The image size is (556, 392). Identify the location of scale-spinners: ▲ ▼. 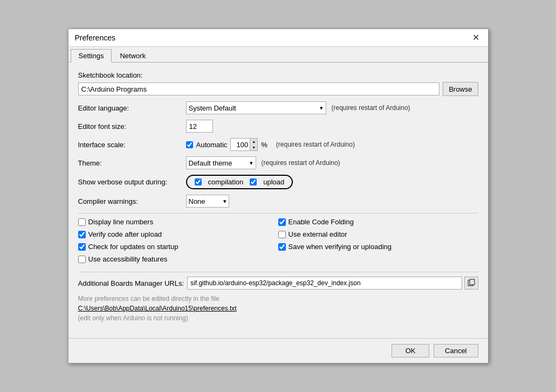
(253, 145).